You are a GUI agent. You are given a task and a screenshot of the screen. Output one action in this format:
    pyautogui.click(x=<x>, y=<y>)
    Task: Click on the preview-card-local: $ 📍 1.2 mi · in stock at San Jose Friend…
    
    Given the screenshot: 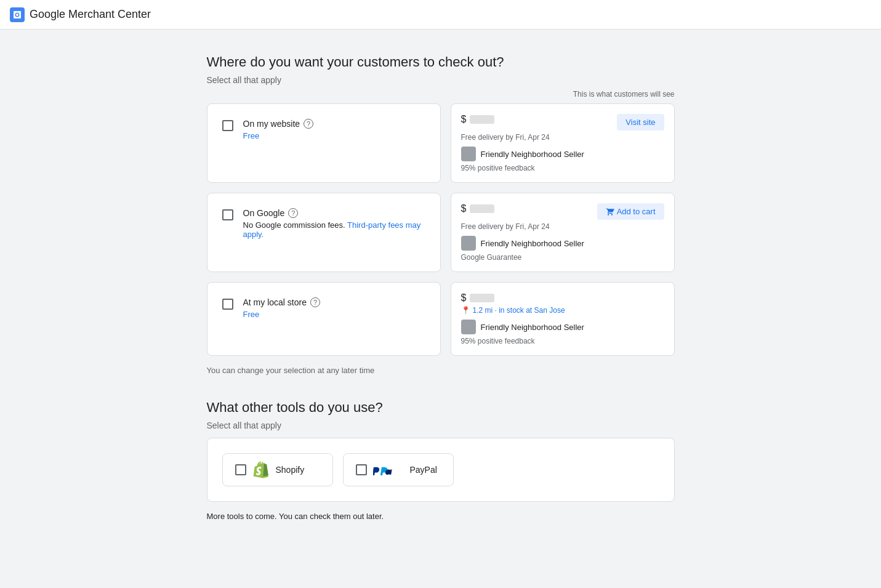 What is the action you would take?
    pyautogui.click(x=563, y=319)
    